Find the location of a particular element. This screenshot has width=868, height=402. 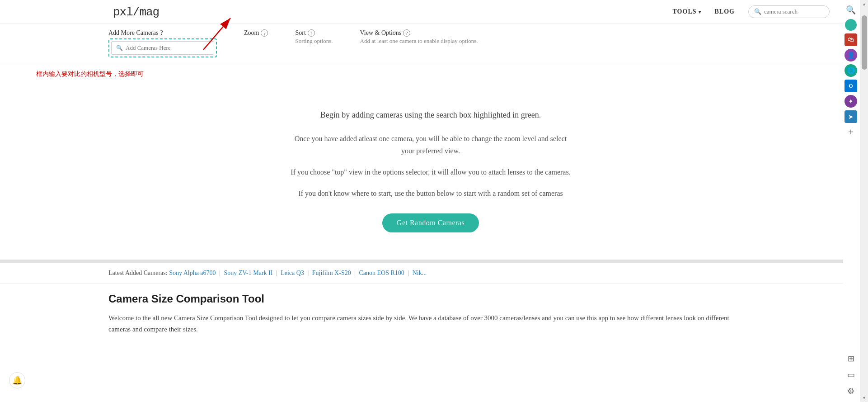

tools-chevron-icon: ▾ is located at coordinates (700, 12).